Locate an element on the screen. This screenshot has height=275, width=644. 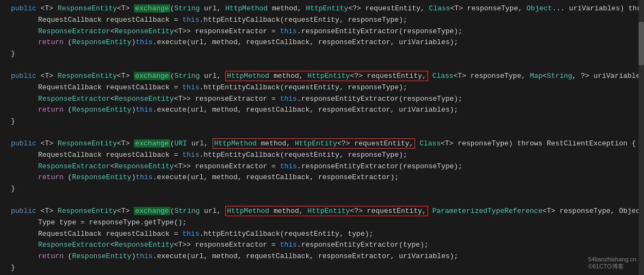
scrollbar-thumb is located at coordinates (641, 44).